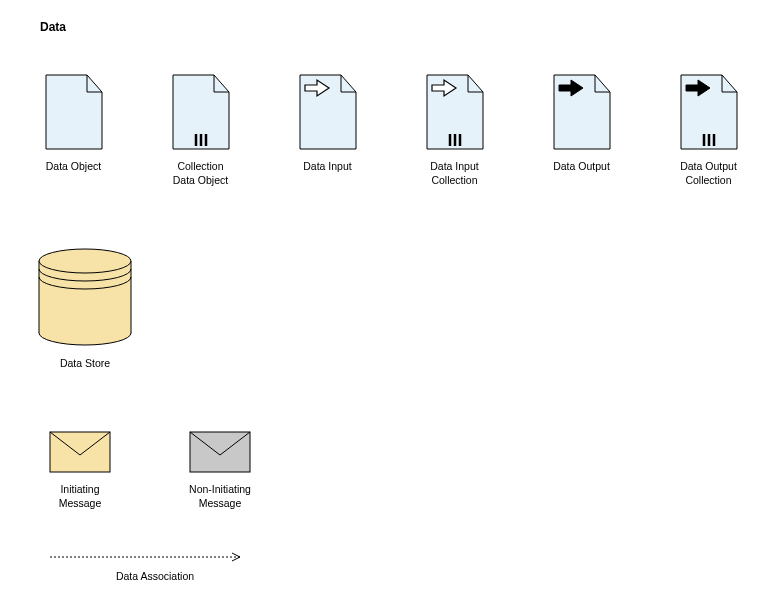 The image size is (782, 614). What do you see at coordinates (328, 112) in the screenshot?
I see `data-input-icon` at bounding box center [328, 112].